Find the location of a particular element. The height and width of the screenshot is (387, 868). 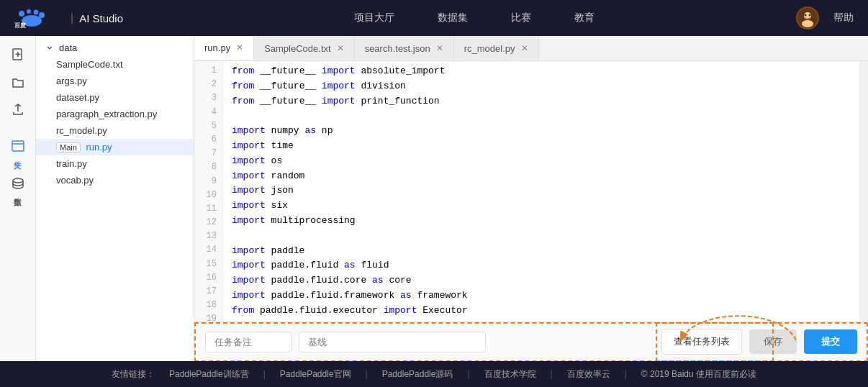

bottom-bar: 查看任务列表 保存 提交 is located at coordinates (531, 341).